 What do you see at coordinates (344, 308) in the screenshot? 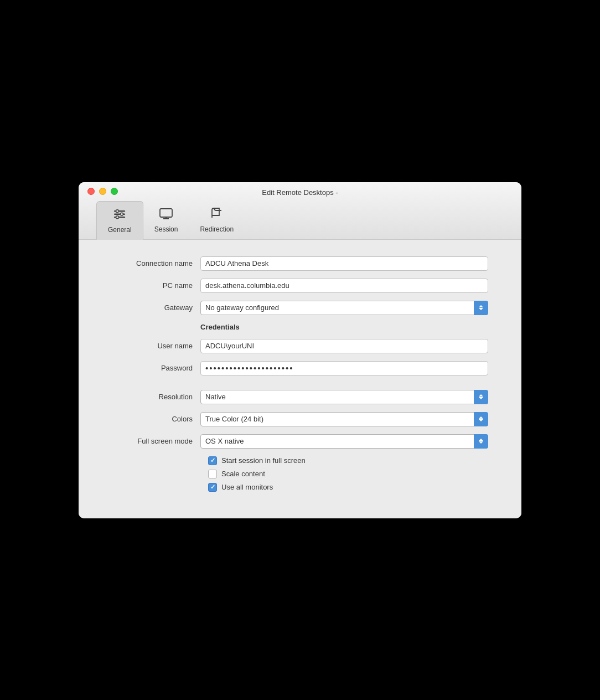
I see `gateway-select-wrapper: No gateway configured` at bounding box center [344, 308].